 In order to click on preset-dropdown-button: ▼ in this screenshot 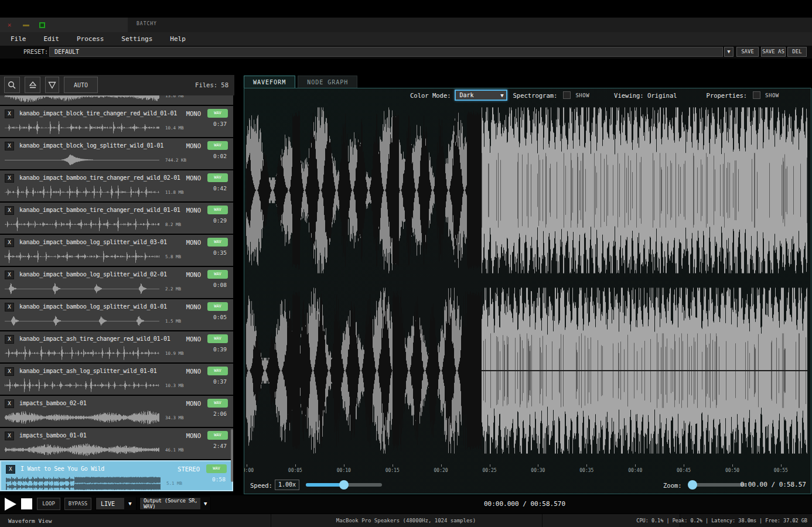, I will do `click(729, 52)`.